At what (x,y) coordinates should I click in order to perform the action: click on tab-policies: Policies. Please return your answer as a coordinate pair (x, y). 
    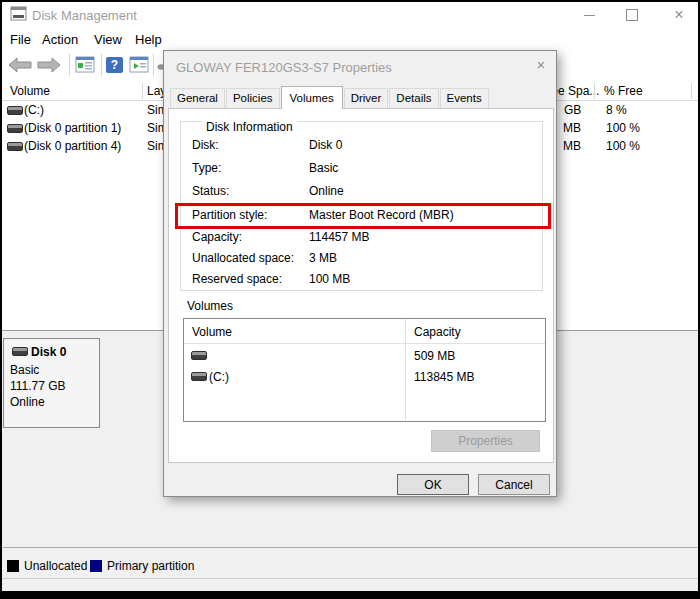
    Looking at the image, I should click on (253, 98).